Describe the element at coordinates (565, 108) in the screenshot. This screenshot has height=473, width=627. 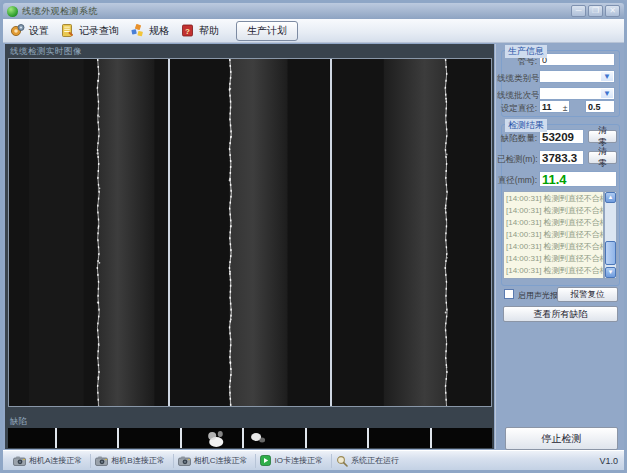
I see `plus-minus-sign: ±` at that location.